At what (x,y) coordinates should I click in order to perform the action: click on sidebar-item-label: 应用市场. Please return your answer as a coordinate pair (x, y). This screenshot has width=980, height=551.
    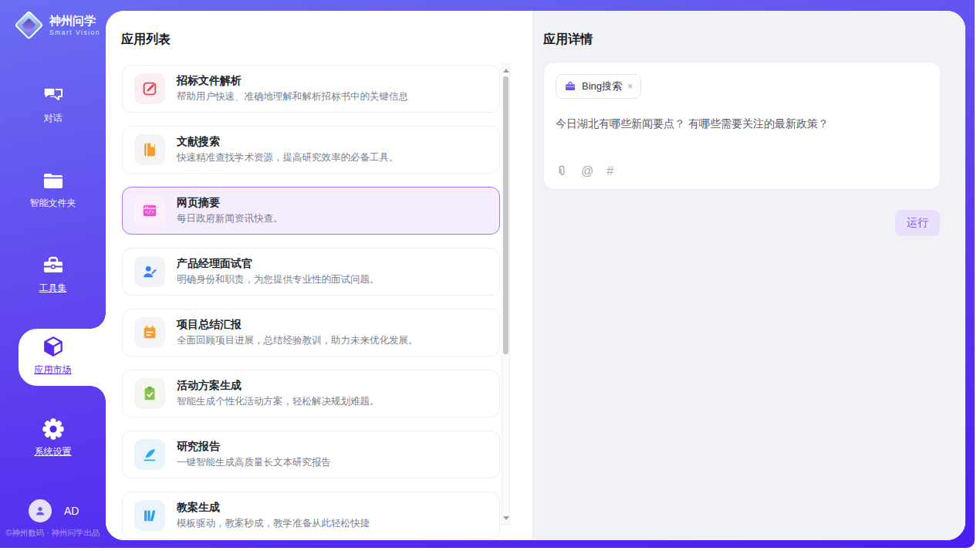
    Looking at the image, I should click on (52, 370).